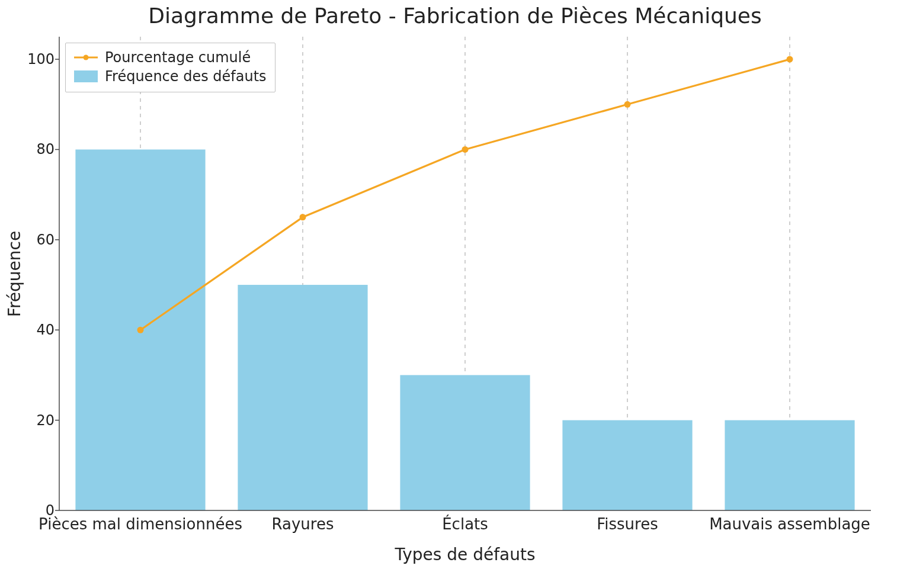 The width and height of the screenshot is (910, 588). I want to click on x-tick-label: Pièces mal dimensionnées, so click(140, 524).